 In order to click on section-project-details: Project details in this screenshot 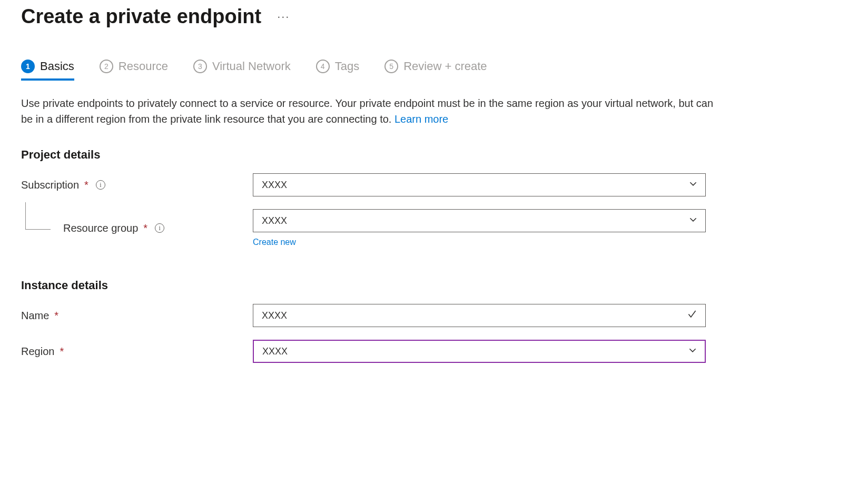, I will do `click(434, 155)`.